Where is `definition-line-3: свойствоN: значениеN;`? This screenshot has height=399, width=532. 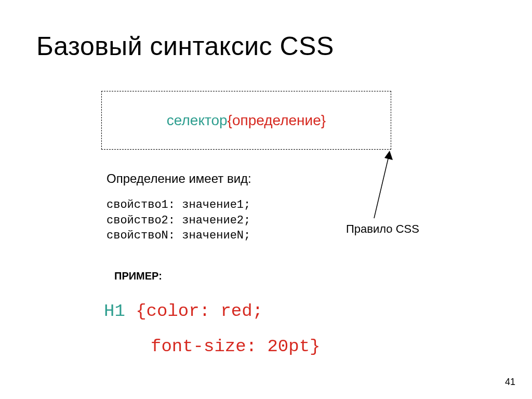
definition-line-3: свойствоN: значениеN; is located at coordinates (179, 236).